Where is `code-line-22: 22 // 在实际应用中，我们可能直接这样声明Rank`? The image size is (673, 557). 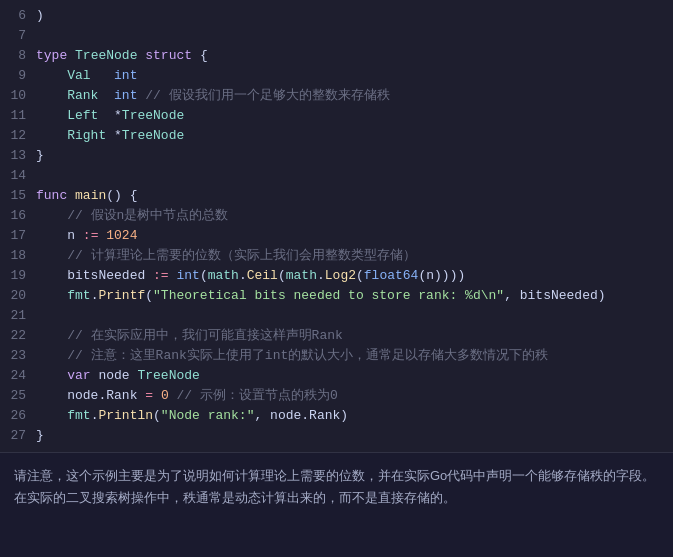 code-line-22: 22 // 在实际应用中，我们可能直接这样声明Rank is located at coordinates (336, 336).